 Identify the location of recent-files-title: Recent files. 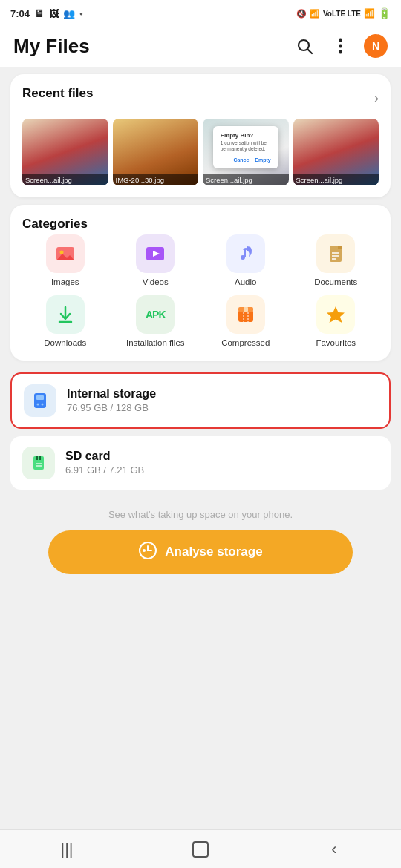
(58, 93).